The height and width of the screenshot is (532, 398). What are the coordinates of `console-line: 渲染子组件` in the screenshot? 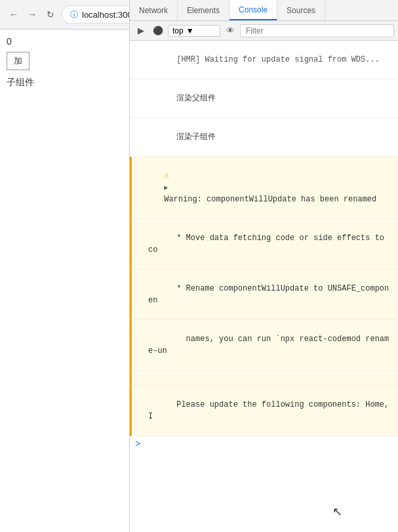 It's located at (264, 138).